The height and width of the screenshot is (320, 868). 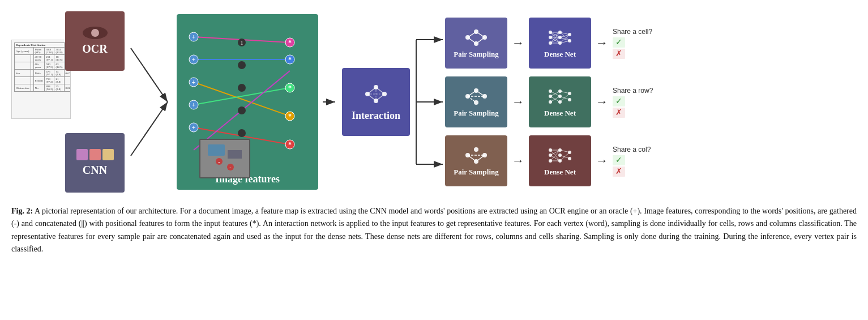 I want to click on label-group-2: Share a row? ✓ ✗, so click(x=633, y=102).